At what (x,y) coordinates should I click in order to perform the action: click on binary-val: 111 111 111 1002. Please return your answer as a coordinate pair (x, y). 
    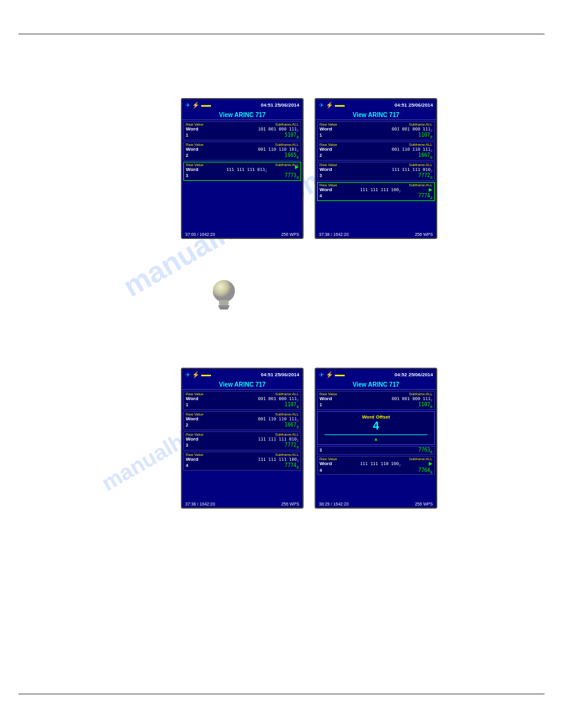
    Looking at the image, I should click on (380, 190).